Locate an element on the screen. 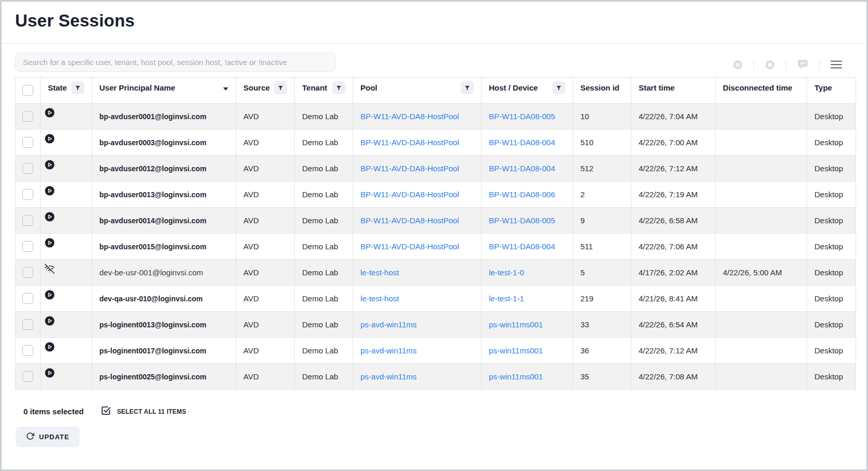 This screenshot has height=471, width=868. start-time-cell: 4/22/26, 6:54 AM is located at coordinates (673, 325).